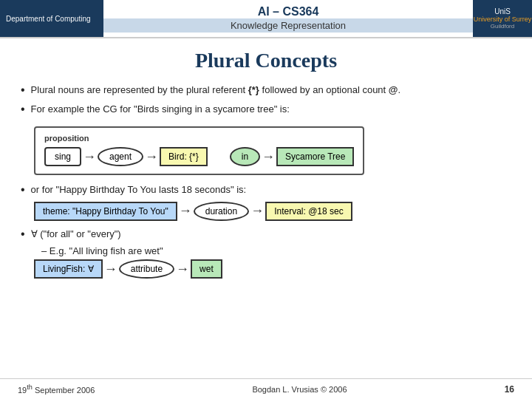 This screenshot has width=532, height=399. What do you see at coordinates (183, 157) in the screenshot?
I see `node-bird: Bird: {*}` at bounding box center [183, 157].